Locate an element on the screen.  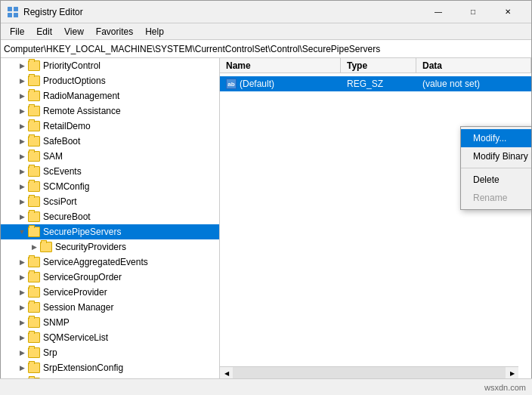
maximize-button: □ is located at coordinates (473, 12).